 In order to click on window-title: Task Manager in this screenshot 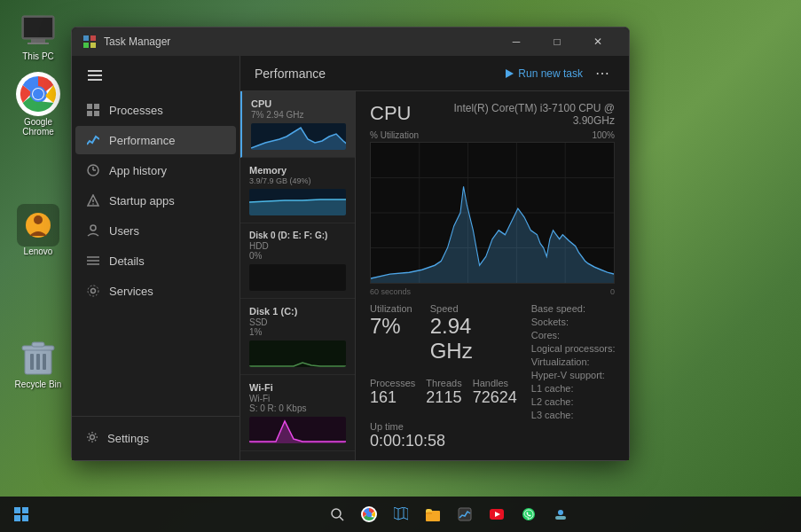, I will do `click(300, 42)`.